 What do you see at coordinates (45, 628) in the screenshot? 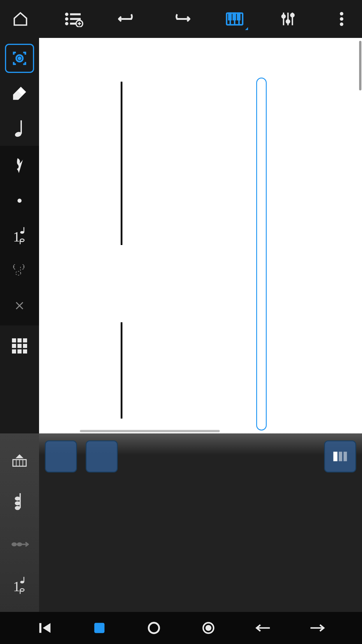
I see `rewind-button` at bounding box center [45, 628].